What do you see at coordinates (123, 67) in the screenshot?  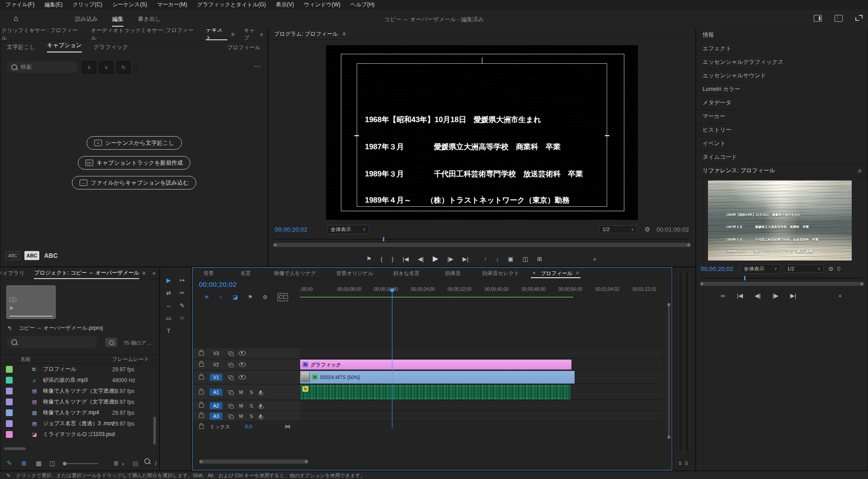 I see `refresh-button: ↻` at bounding box center [123, 67].